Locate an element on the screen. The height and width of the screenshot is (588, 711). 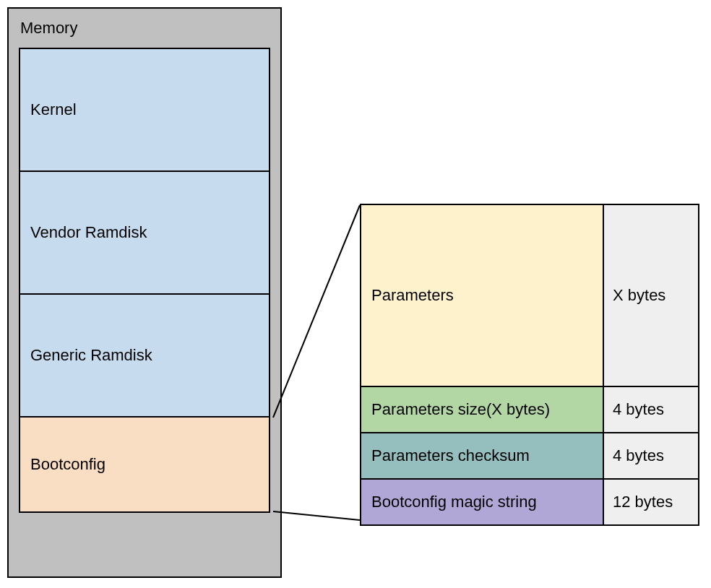
memory-row-label: Generic Ramdisk is located at coordinates (91, 355).